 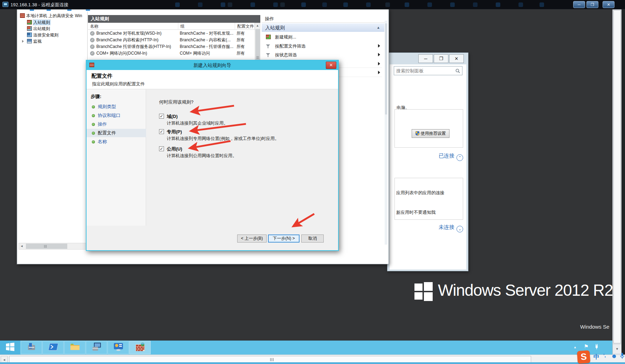 I want to click on rule-row: ✓ COM+ 网络访问(DCOM-In) COM+ 网络访问 所有, so click(x=171, y=53).